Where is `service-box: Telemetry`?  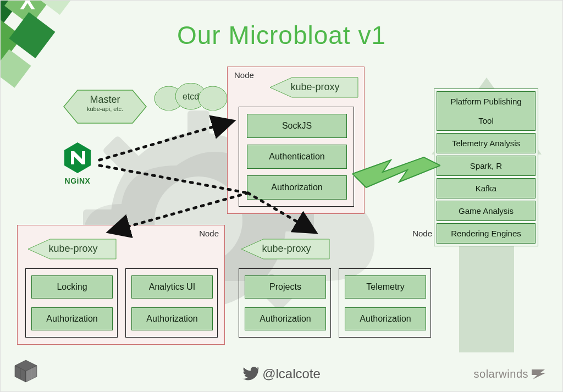 service-box: Telemetry is located at coordinates (385, 287).